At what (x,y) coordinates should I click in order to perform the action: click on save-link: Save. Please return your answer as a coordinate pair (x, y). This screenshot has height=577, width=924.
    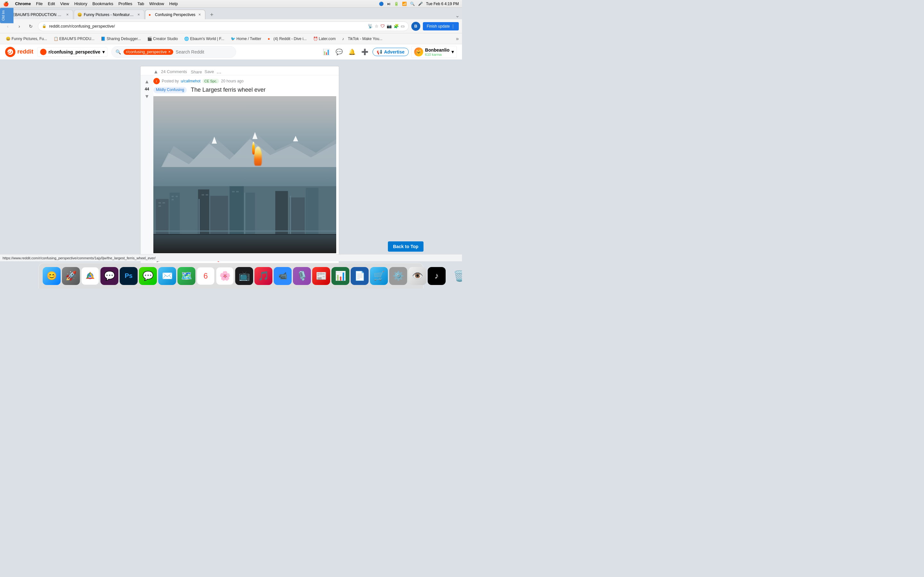
    Looking at the image, I should click on (209, 72).